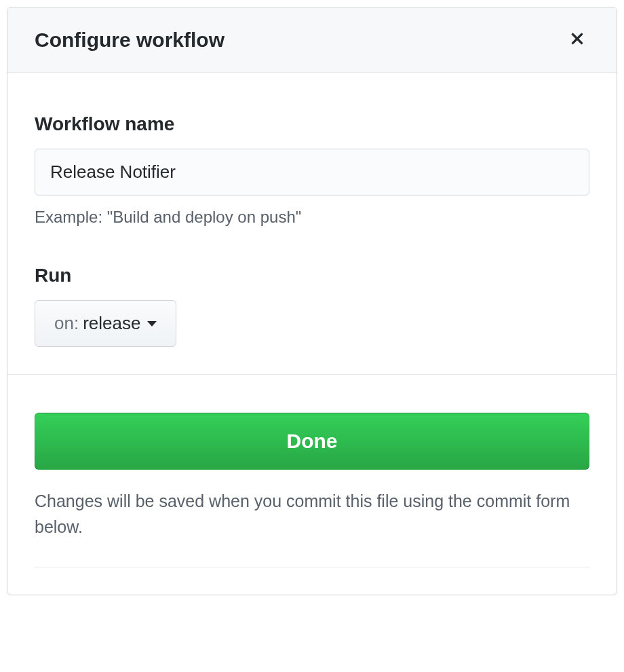  What do you see at coordinates (312, 528) in the screenshot?
I see `footer-help-text: Changes will be saved when you commit th…` at bounding box center [312, 528].